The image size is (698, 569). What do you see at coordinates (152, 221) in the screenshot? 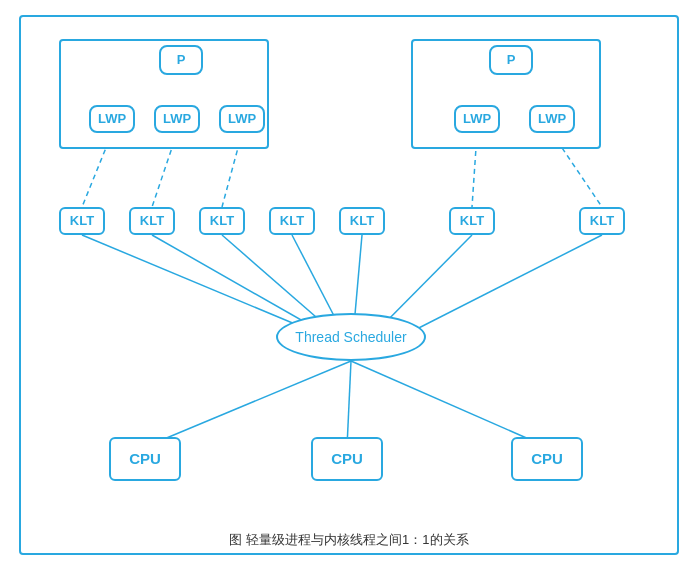
I see `klt-node-2: KLT` at bounding box center [152, 221].